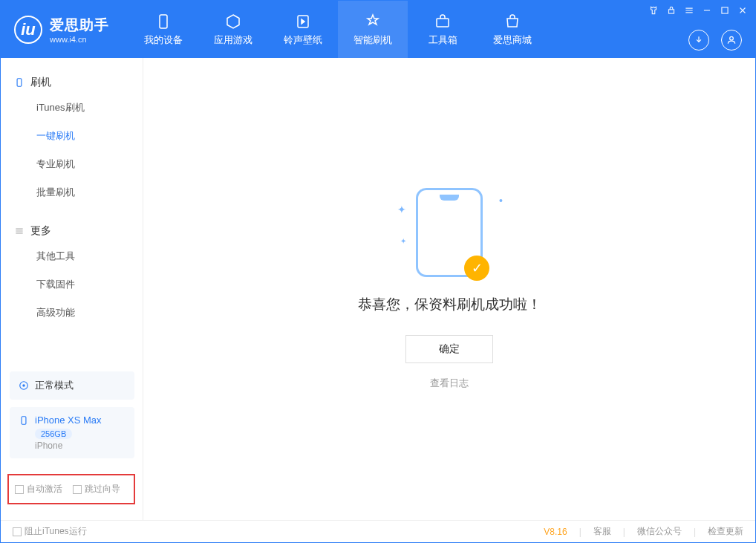 Image resolution: width=756 pixels, height=543 pixels. I want to click on tab-flash: 智能刷机, so click(373, 30).